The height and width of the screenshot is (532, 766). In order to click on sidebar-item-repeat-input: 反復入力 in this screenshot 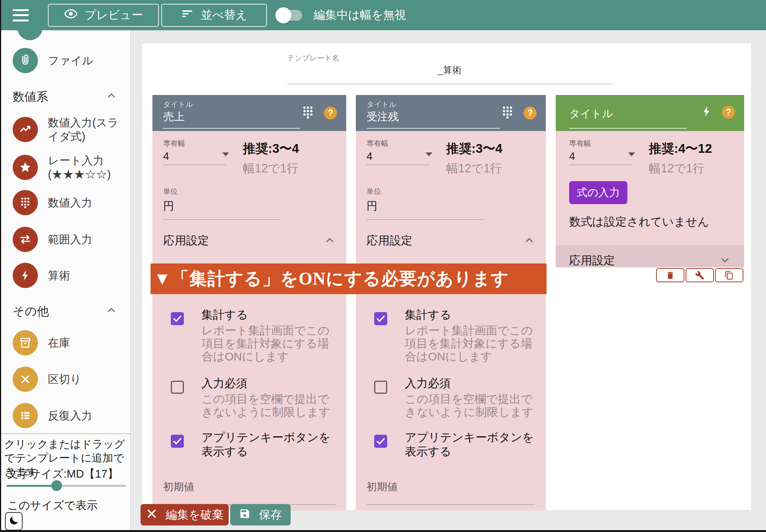, I will do `click(70, 416)`.